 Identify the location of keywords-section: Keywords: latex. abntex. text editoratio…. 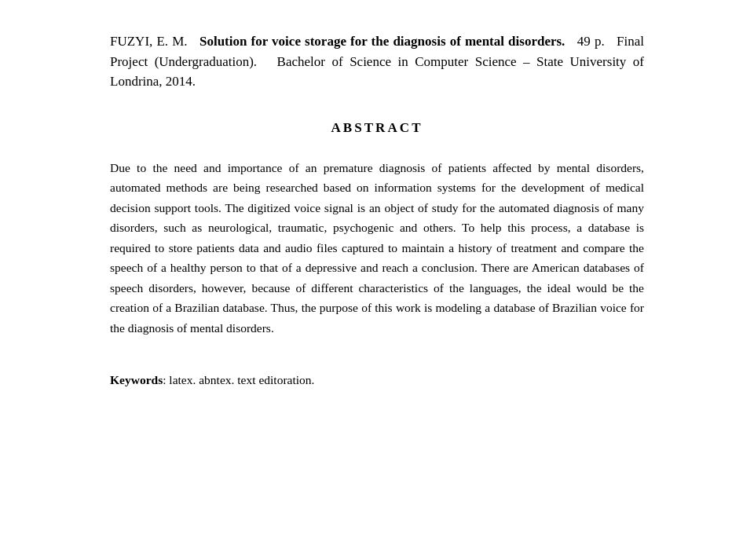
(377, 380).